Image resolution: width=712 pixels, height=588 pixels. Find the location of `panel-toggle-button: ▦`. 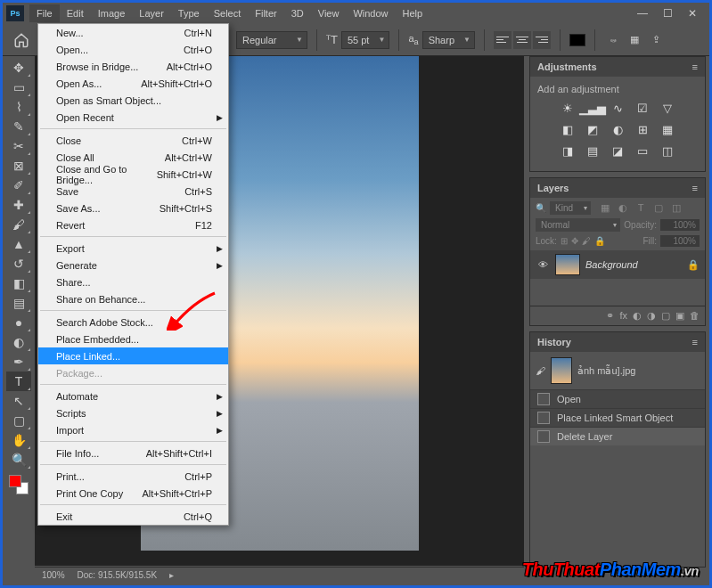

panel-toggle-button: ▦ is located at coordinates (634, 39).